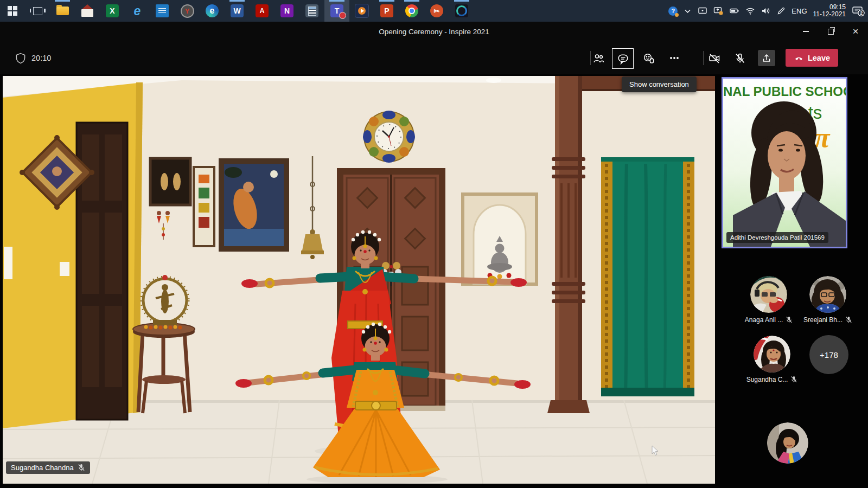 The width and height of the screenshot is (868, 488). I want to click on participant-name-sreejani: Sreejani Bh..., so click(828, 320).